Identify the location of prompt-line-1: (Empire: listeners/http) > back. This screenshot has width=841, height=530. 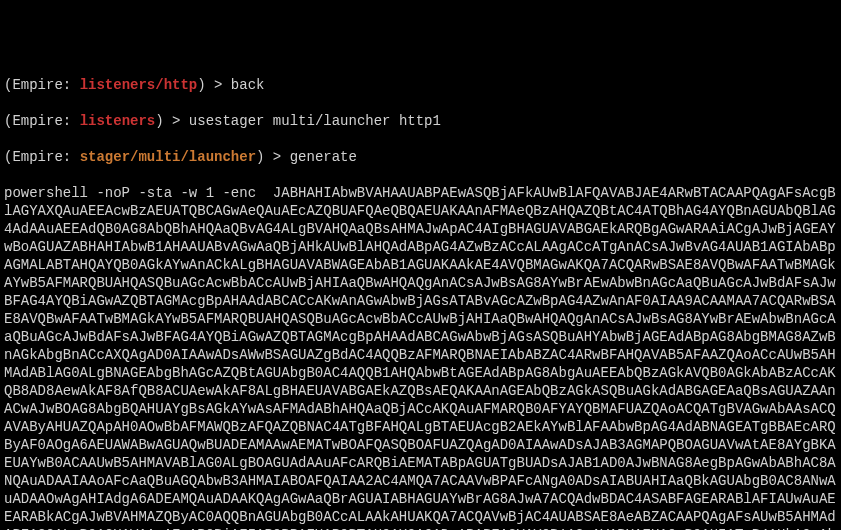
(420, 85).